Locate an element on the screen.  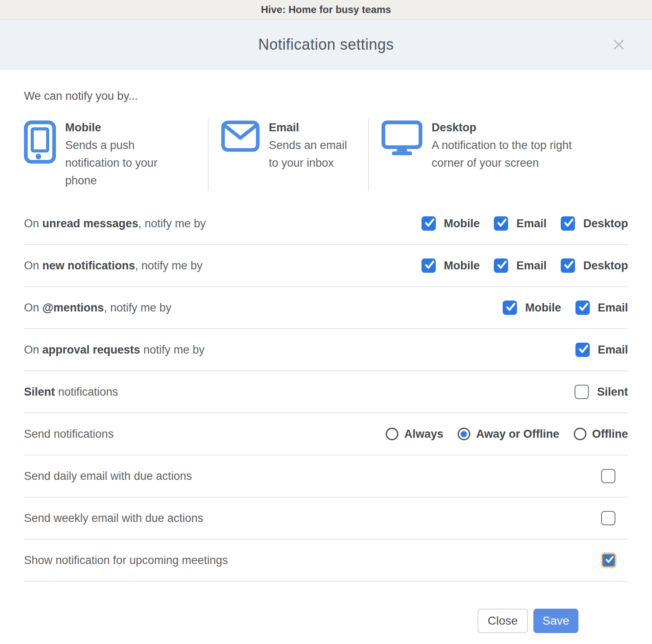
mobile-icon is located at coordinates (40, 142).